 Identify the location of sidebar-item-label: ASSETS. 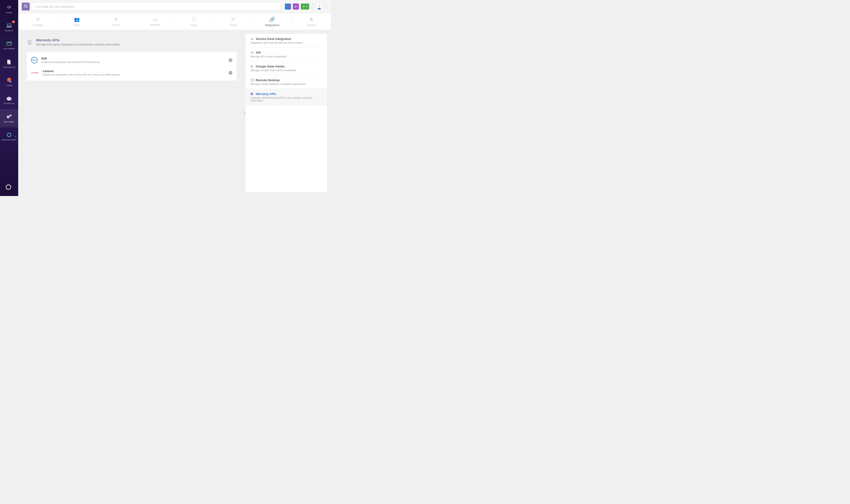
(9, 31).